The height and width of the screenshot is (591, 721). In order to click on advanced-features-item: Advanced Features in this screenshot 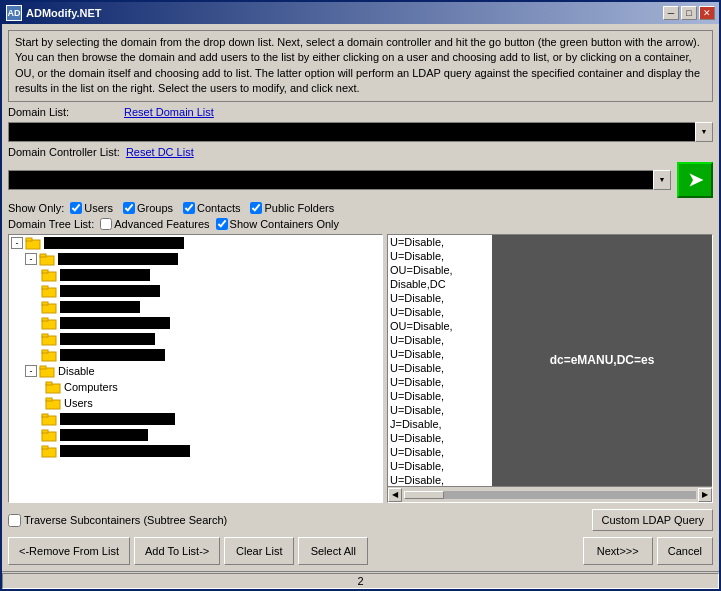, I will do `click(154, 224)`.